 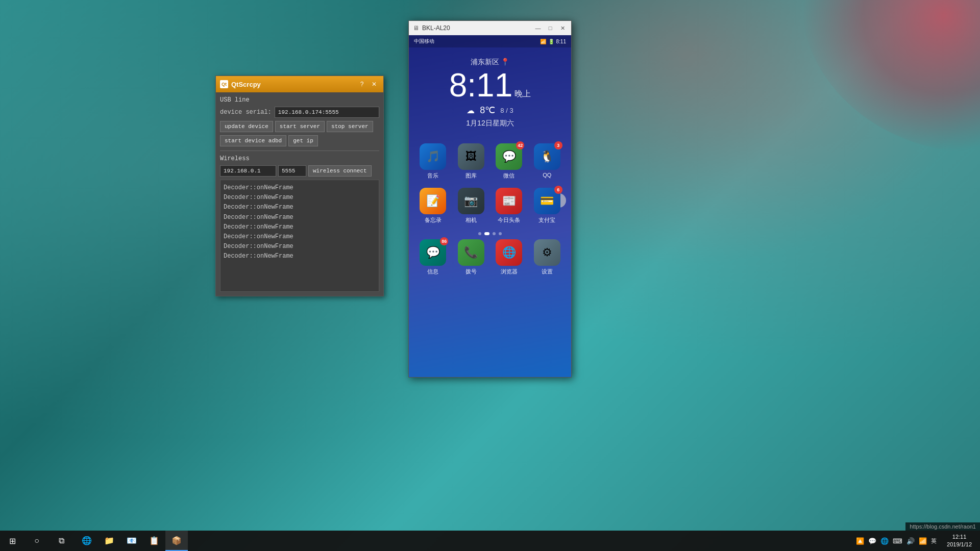 What do you see at coordinates (253, 141) in the screenshot?
I see `start-device-adbd-button: start device adbd` at bounding box center [253, 141].